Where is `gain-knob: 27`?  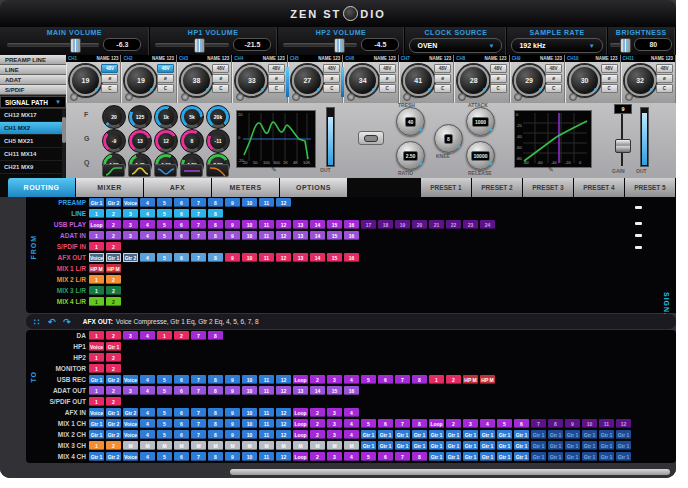
gain-knob: 27 is located at coordinates (308, 80).